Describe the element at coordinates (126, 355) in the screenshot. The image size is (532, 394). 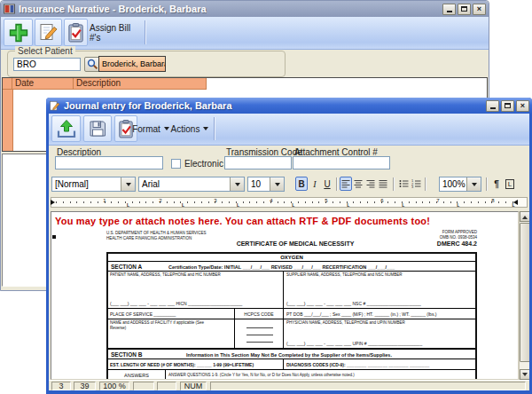
I see `cmn-section-b-label: SECTION B` at that location.